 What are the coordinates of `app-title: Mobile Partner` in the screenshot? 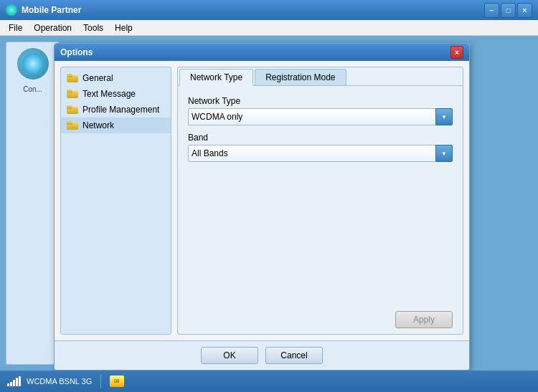 It's located at (52, 10).